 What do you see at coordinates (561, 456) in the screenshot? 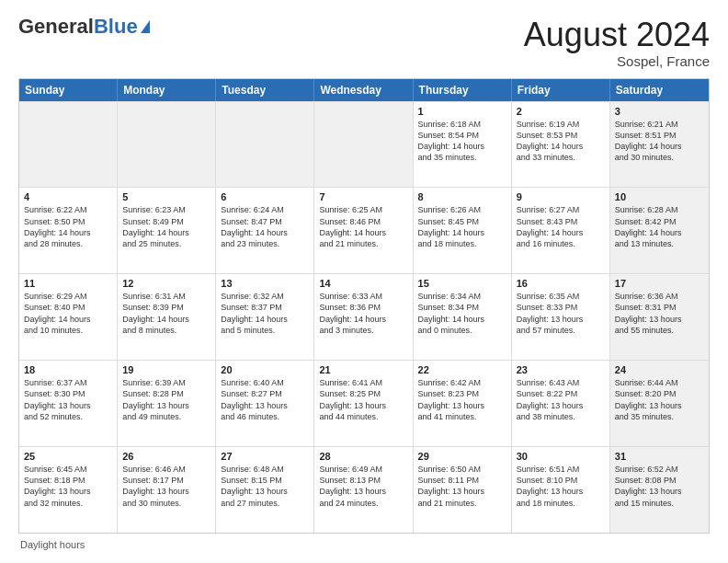
I see `day-number: 30` at bounding box center [561, 456].